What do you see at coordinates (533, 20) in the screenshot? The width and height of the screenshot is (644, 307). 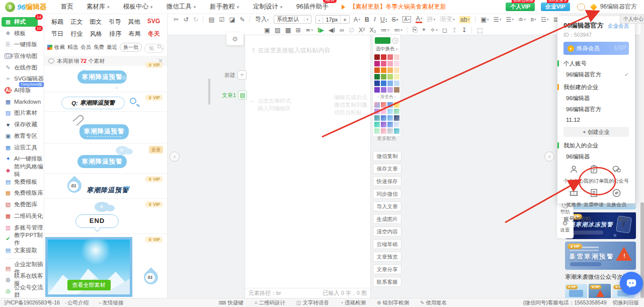 I see `line-height-icon: ≡▾` at bounding box center [533, 20].